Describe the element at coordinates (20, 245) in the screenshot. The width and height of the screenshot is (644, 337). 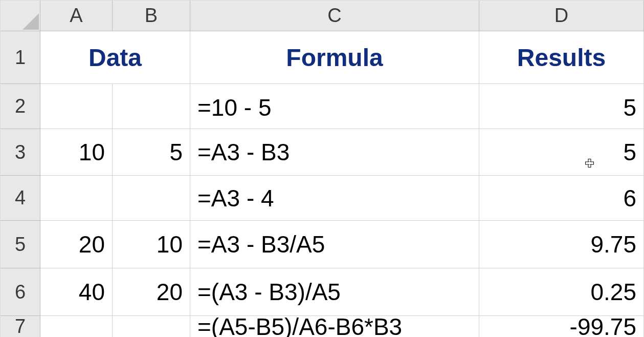
I see `row-header-5: 5` at that location.